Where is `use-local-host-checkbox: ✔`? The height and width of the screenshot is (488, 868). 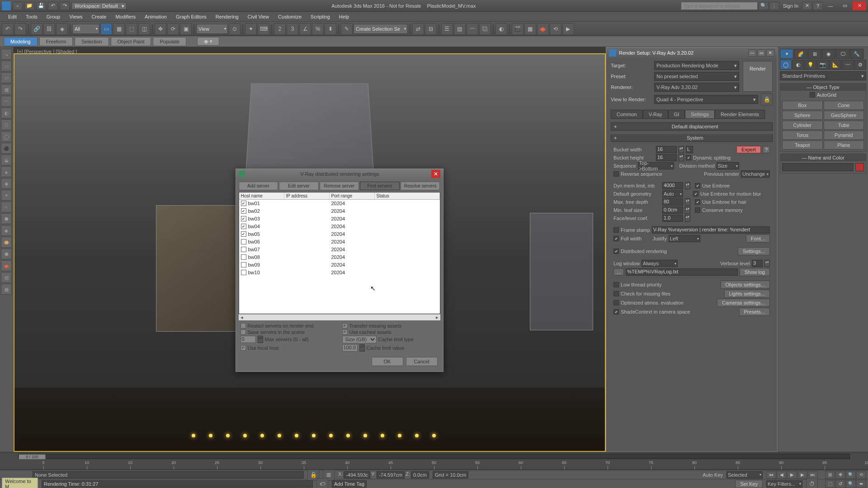 use-local-host-checkbox: ✔ is located at coordinates (243, 348).